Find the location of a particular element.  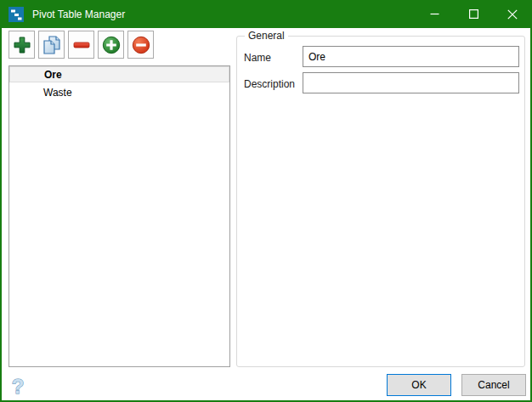

caption-buttons is located at coordinates (473, 14).